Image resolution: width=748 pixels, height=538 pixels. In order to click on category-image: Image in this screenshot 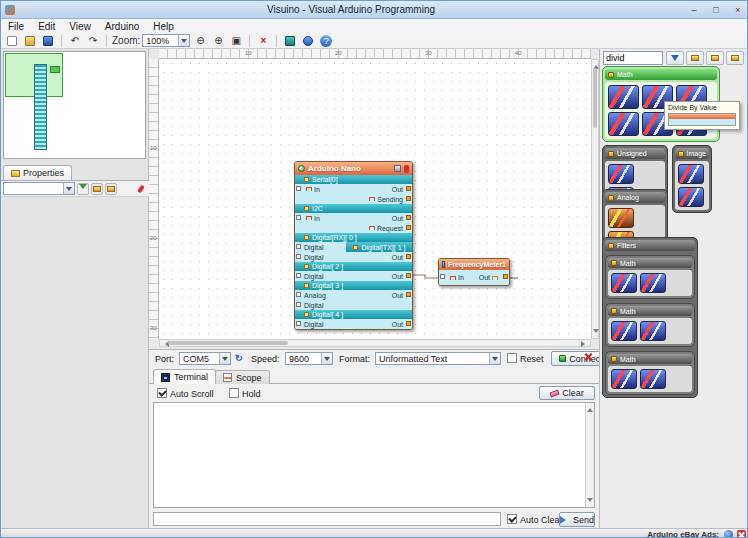, I will do `click(692, 179)`.